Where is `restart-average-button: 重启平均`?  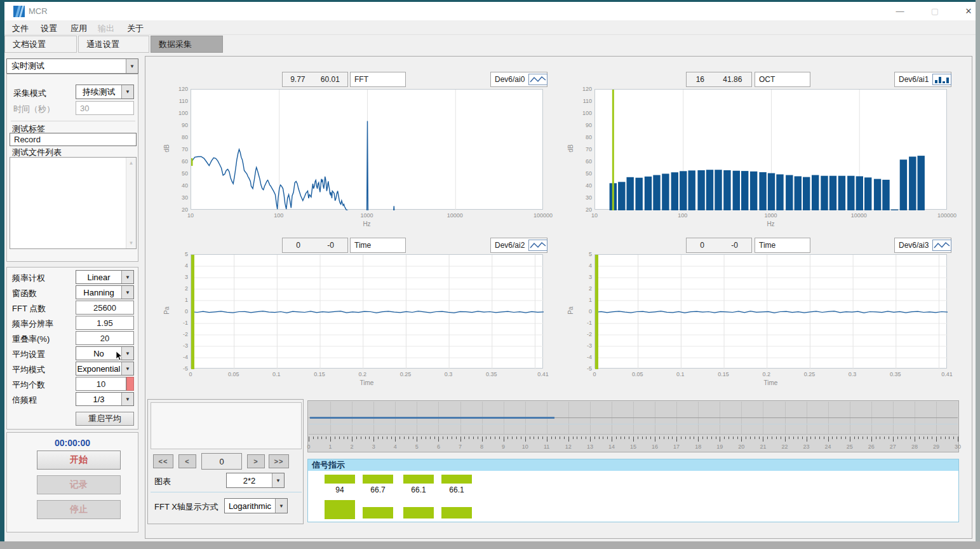 restart-average-button: 重启平均 is located at coordinates (105, 419).